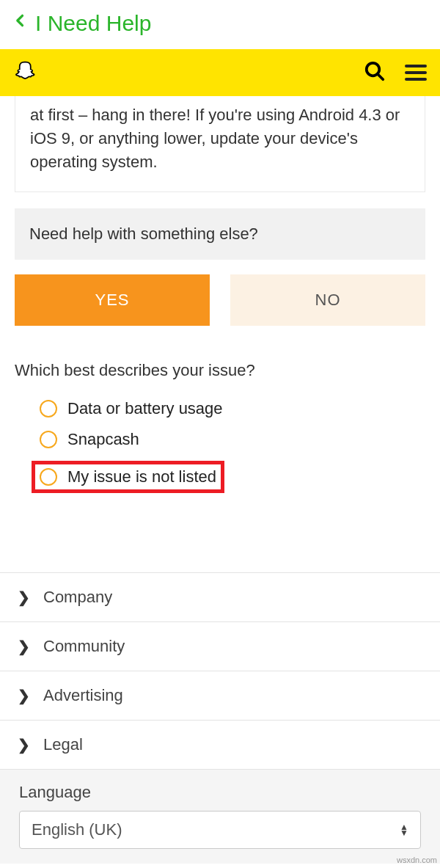 The height and width of the screenshot is (868, 440). I want to click on language-value: English (UK), so click(76, 830).